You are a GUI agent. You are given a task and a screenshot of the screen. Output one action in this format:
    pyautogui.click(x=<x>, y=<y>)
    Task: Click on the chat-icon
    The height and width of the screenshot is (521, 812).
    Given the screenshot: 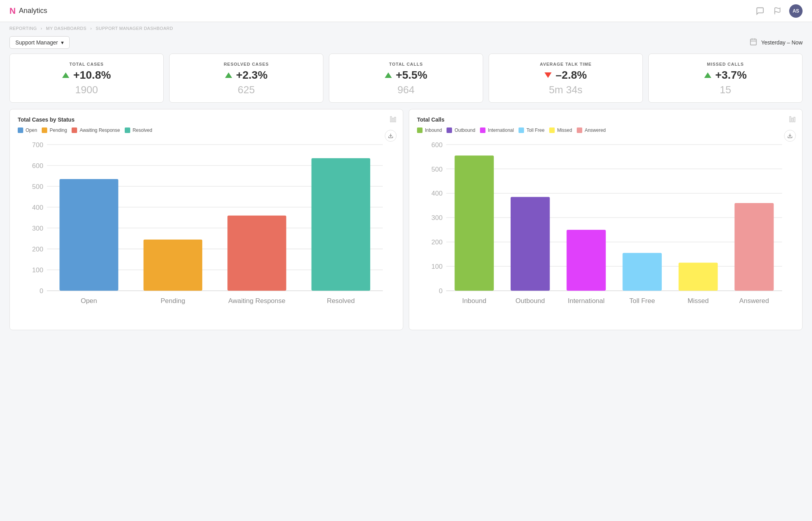 What is the action you would take?
    pyautogui.click(x=760, y=11)
    